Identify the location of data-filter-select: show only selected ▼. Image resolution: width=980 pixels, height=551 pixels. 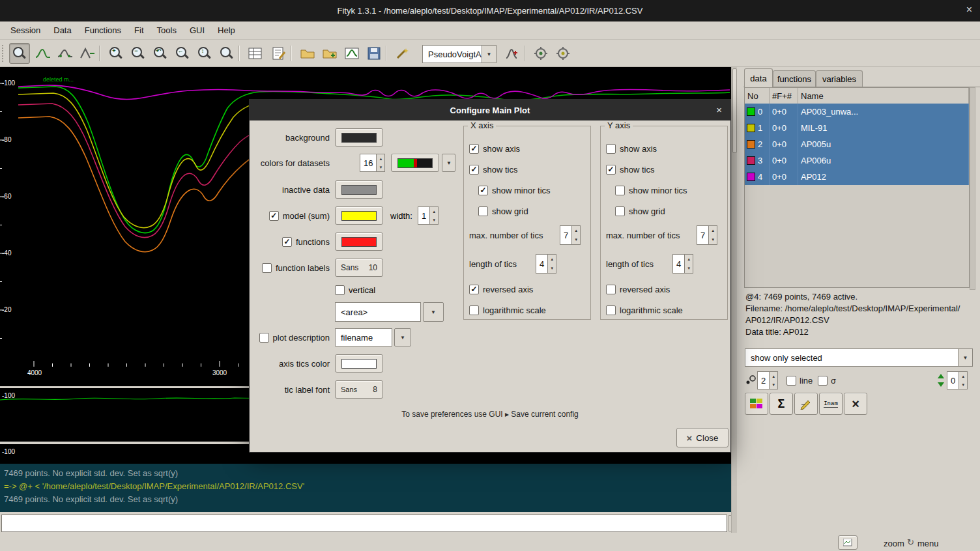
(859, 358).